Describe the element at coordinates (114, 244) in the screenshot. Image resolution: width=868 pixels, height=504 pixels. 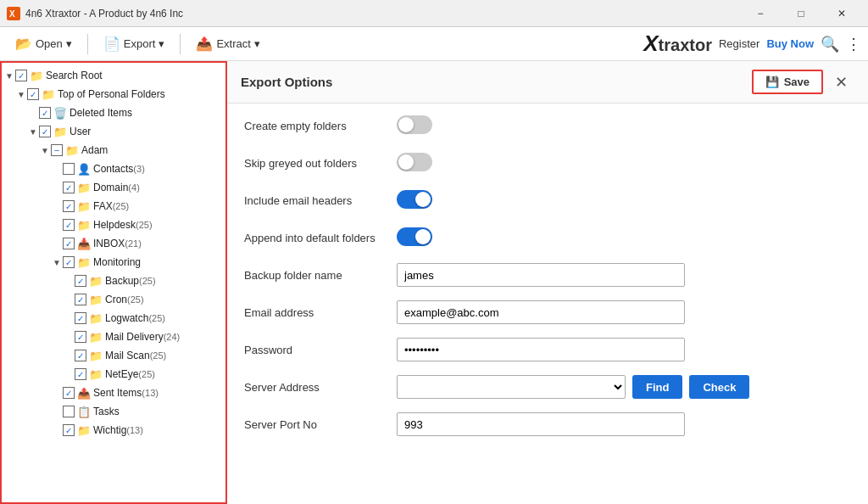
I see `list-item: 📥 INBOX (21)` at that location.